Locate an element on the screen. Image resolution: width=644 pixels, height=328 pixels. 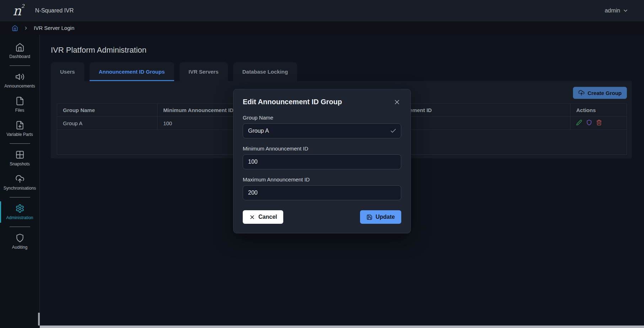
modal-title: Edit Announcement ID Group is located at coordinates (292, 102).